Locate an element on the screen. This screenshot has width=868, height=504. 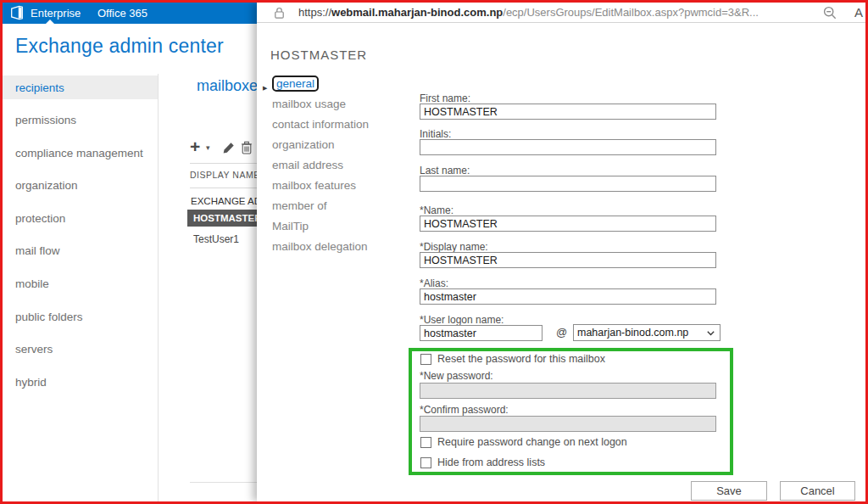
list-item-exchange-admin: EXCHANGE AD is located at coordinates (225, 201).